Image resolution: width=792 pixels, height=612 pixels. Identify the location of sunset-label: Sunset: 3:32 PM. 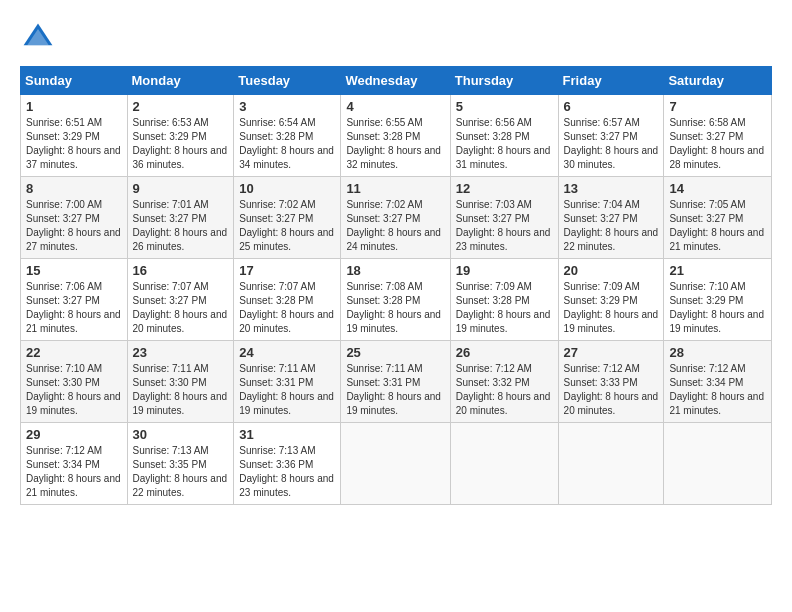
(493, 382).